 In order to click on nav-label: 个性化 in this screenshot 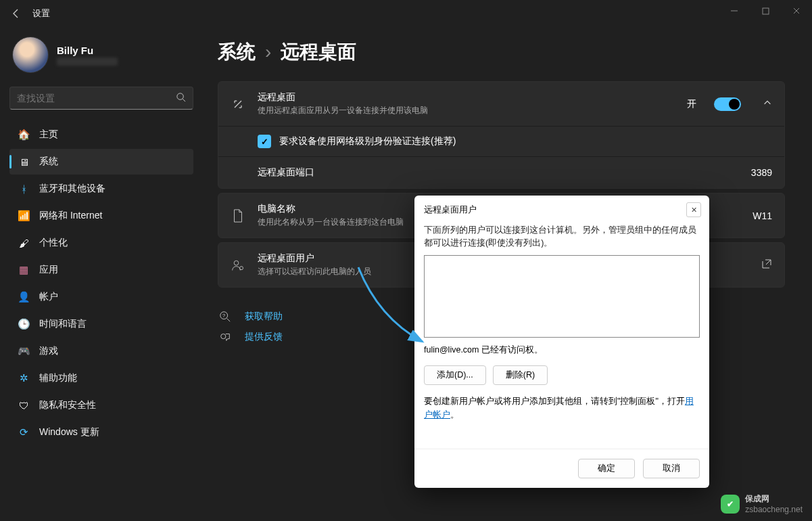, I will do `click(53, 243)`.